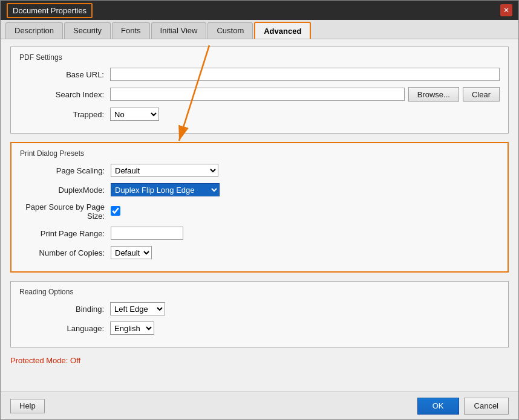  What do you see at coordinates (165, 170) in the screenshot?
I see `page-scaling-select: Default None Fit to Printer Margins Redu…` at bounding box center [165, 170].